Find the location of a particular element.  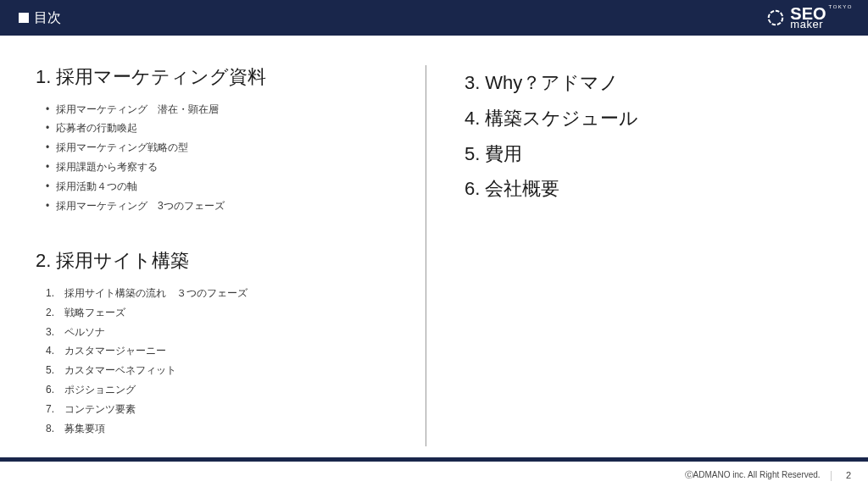

title-text: 目次 is located at coordinates (47, 19).